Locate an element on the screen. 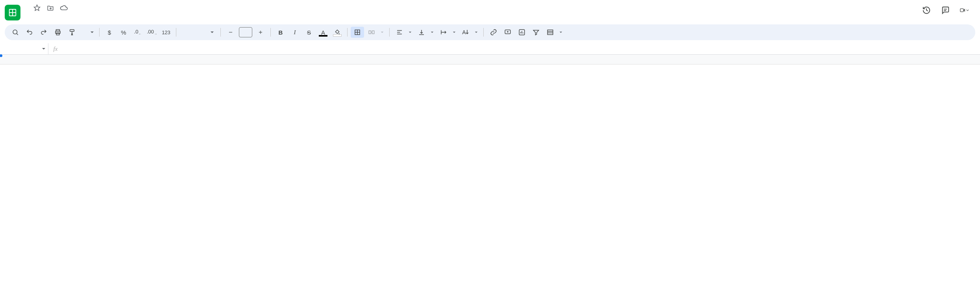 This screenshot has height=288, width=980. doc-title is located at coordinates (26, 8).